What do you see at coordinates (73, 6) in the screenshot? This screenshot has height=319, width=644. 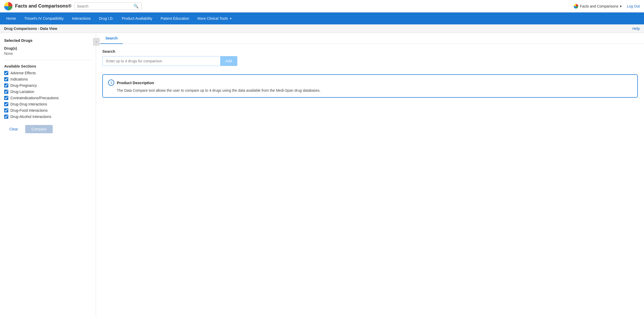 I see `top-bar-left: Facts and Comparisons® 🔍` at bounding box center [73, 6].